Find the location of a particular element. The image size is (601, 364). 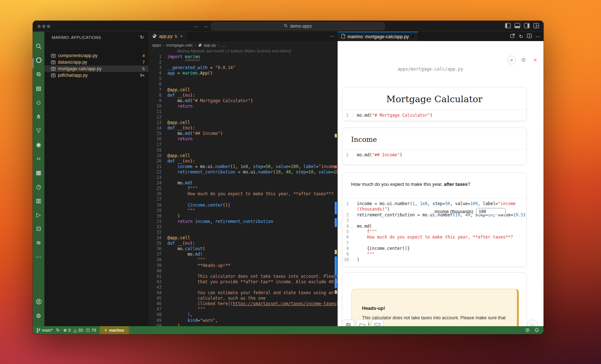

toggle-secondary-sidebar-icon is located at coordinates (527, 25).